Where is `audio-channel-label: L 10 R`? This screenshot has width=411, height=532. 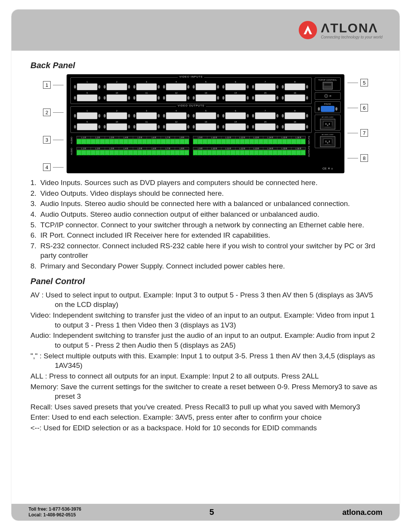
audio-channel-label: L 10 R is located at coordinates (215, 149).